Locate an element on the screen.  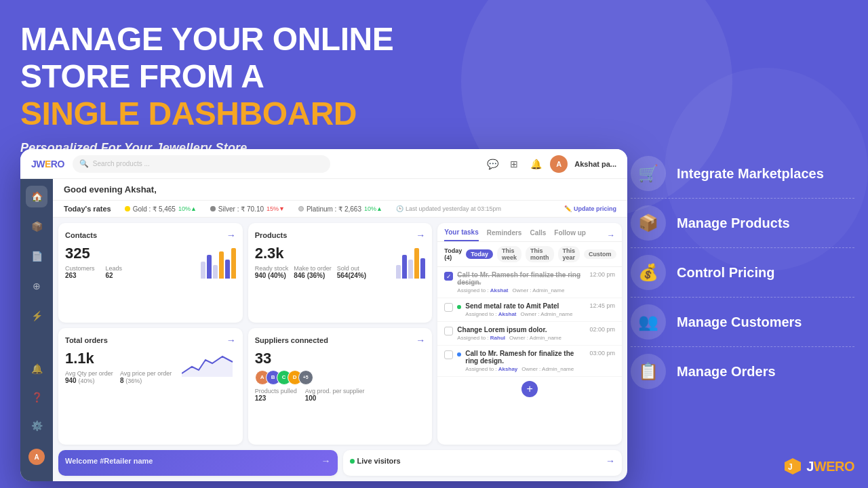
orders-arrow-icon: → is located at coordinates (231, 340).